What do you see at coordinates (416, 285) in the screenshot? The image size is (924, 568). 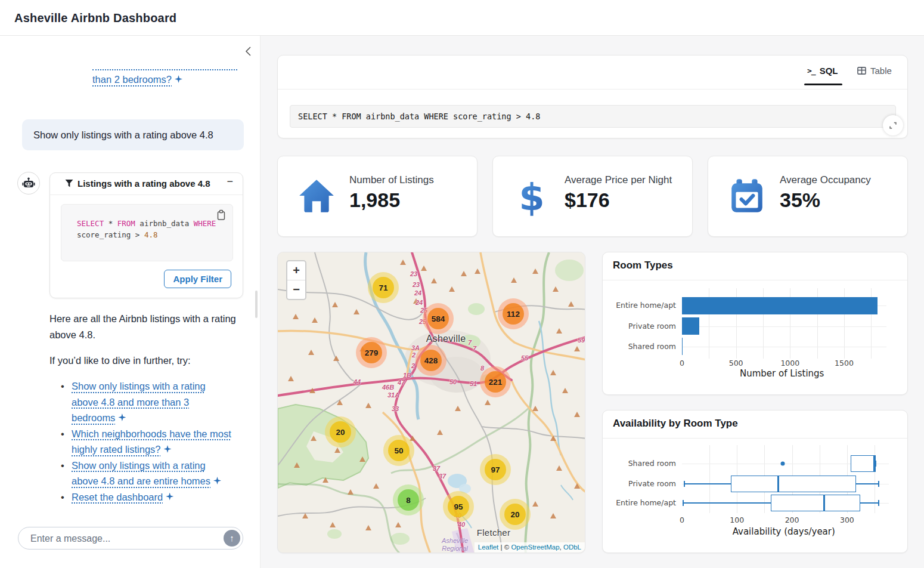 I see `route-shield-label: 23` at bounding box center [416, 285].